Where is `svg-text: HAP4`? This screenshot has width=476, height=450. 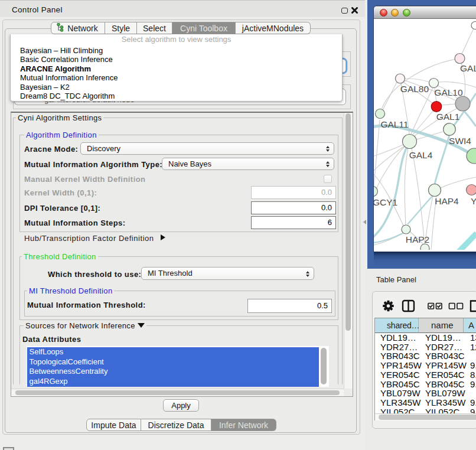 svg-text: HAP4 is located at coordinates (446, 201).